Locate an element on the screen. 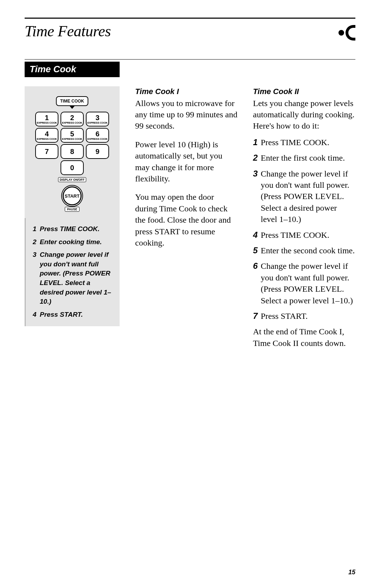  page-number: 15 is located at coordinates (352, 572).